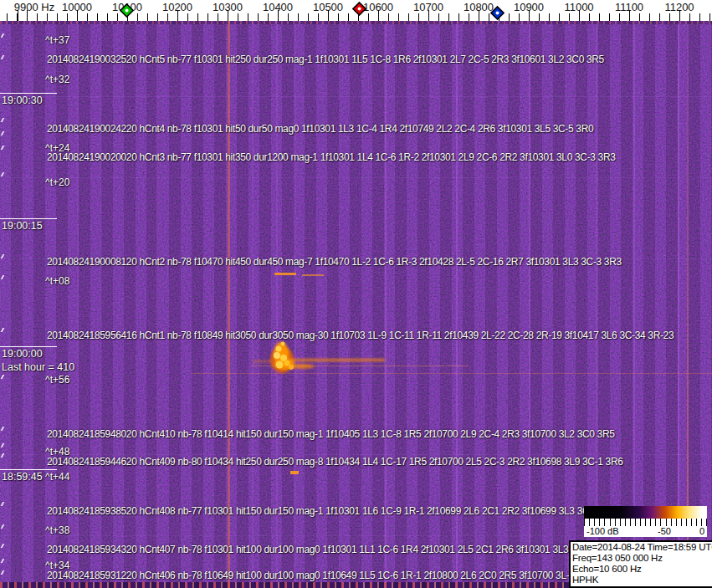  I want to click on db-color-scale: -100 dB -50 0, so click(646, 522).